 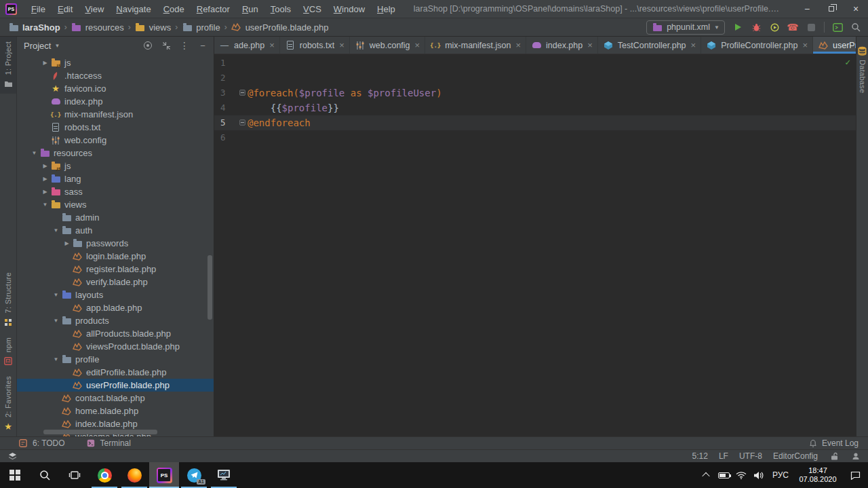 What do you see at coordinates (38, 10) in the screenshot?
I see `menu-file: File` at bounding box center [38, 10].